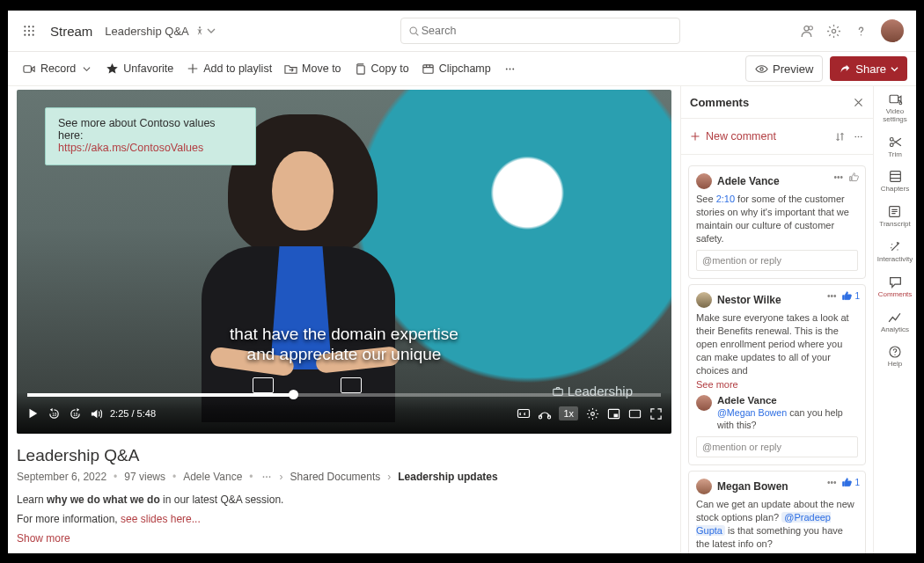  I want to click on accessibility-icon, so click(200, 31).